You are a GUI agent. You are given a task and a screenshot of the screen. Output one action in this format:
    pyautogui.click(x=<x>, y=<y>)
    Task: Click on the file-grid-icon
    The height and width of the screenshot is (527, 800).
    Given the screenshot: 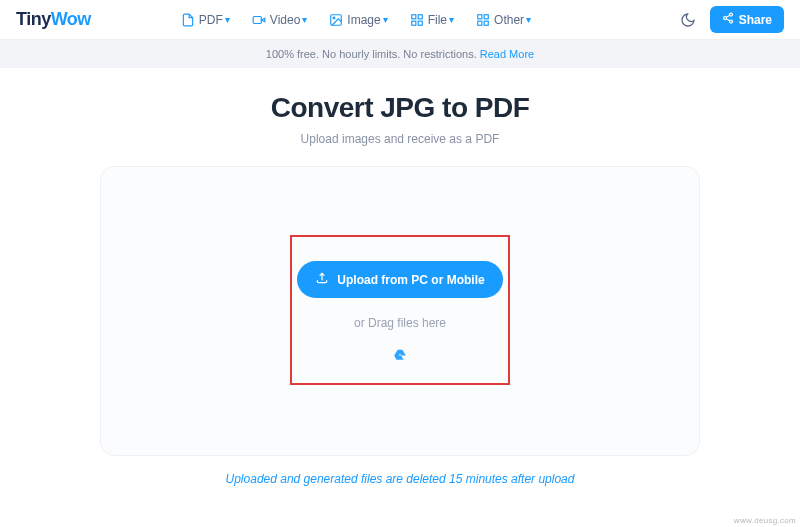 What is the action you would take?
    pyautogui.click(x=417, y=20)
    